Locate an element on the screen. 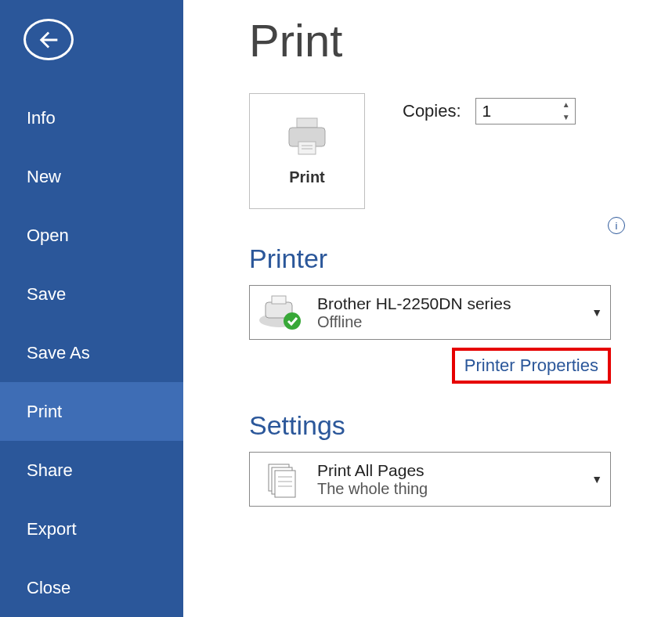  pages-icon is located at coordinates (282, 479).